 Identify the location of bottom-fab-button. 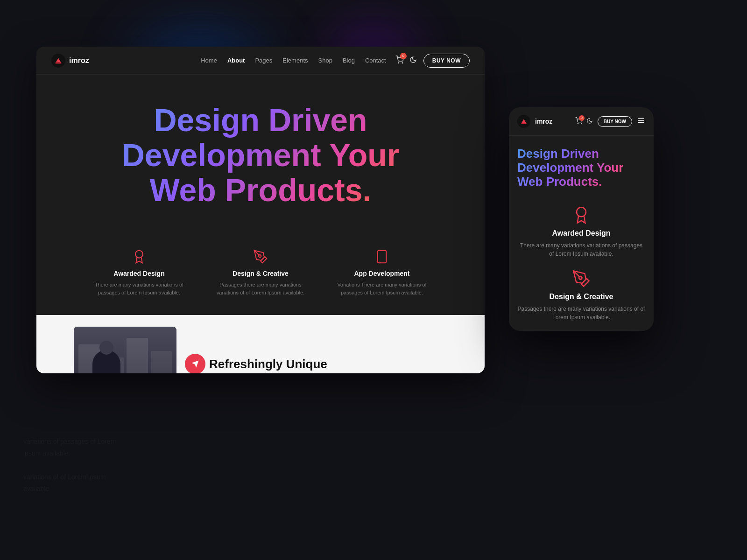
(195, 364).